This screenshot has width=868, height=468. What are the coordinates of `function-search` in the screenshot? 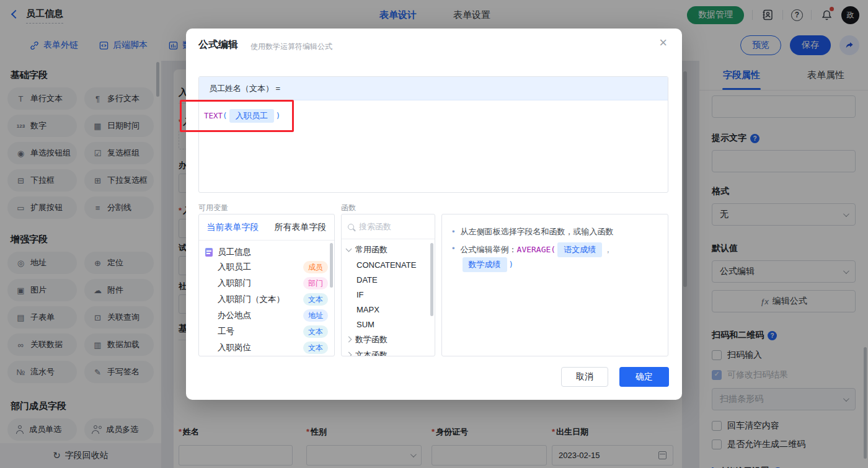 It's located at (388, 227).